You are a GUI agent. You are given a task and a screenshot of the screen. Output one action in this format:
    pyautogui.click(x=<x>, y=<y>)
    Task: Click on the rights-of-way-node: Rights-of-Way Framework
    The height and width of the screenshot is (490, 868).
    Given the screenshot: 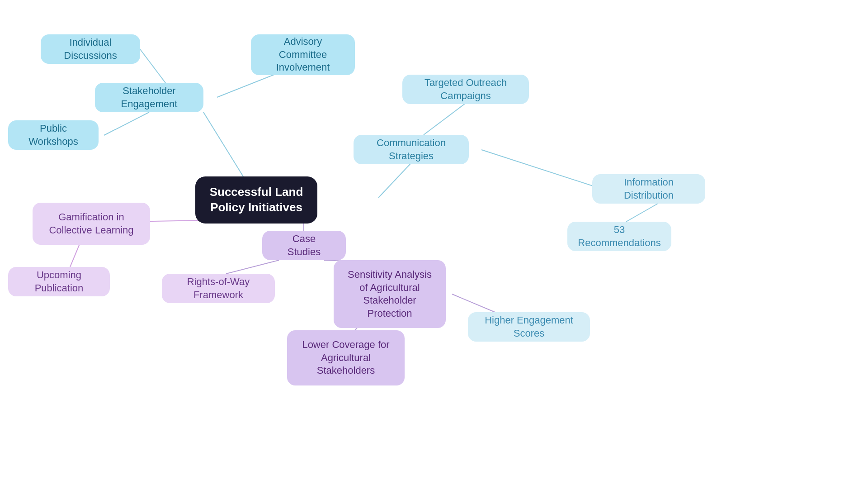 What is the action you would take?
    pyautogui.click(x=218, y=289)
    